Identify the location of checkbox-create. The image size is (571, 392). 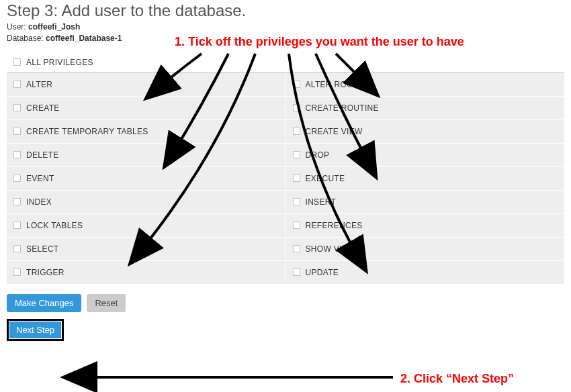
(17, 107).